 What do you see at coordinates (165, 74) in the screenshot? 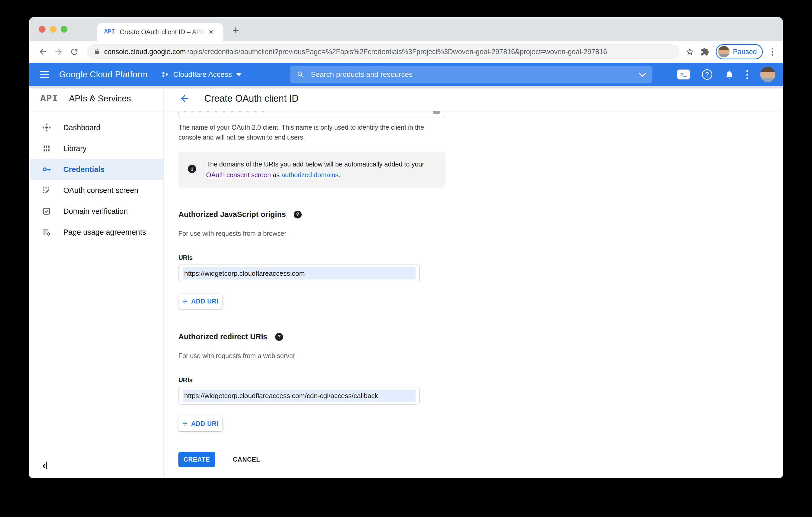
I see `project-icon` at bounding box center [165, 74].